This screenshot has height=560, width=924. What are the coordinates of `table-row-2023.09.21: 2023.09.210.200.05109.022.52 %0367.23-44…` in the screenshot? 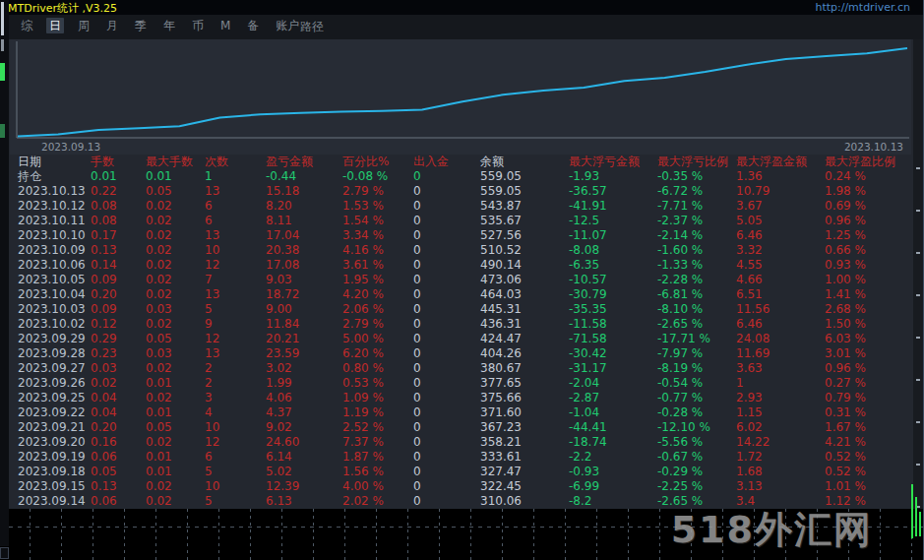 It's located at (457, 427).